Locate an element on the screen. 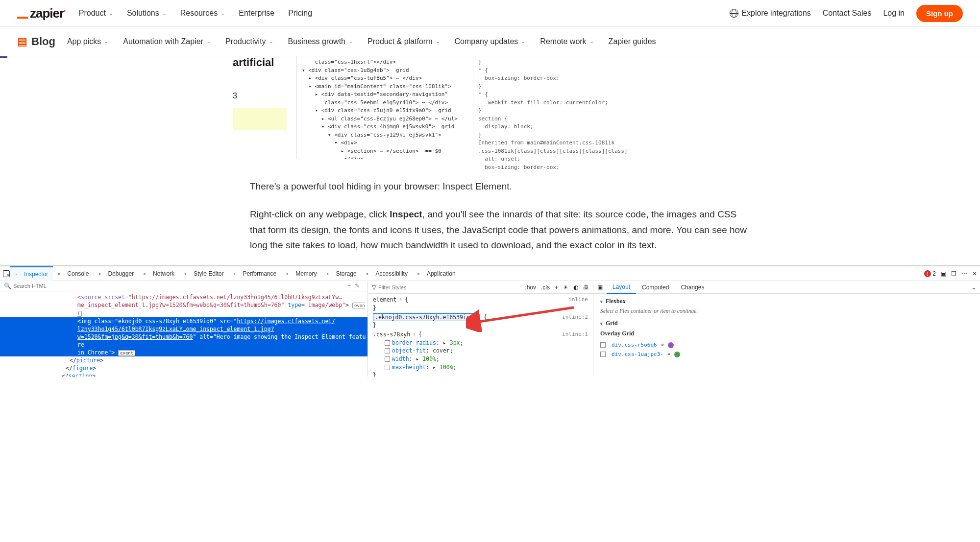 This screenshot has width=980, height=542. style editor-icon: ▫ is located at coordinates (188, 274).